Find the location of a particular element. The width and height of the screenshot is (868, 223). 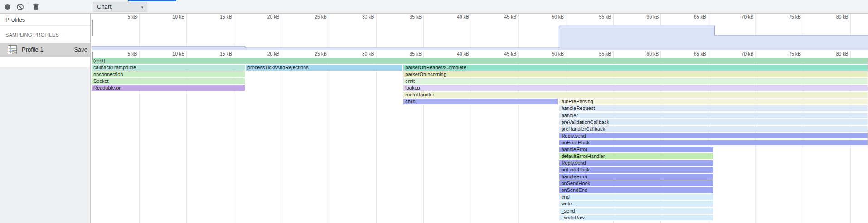

save-profile-link: Save is located at coordinates (81, 50).